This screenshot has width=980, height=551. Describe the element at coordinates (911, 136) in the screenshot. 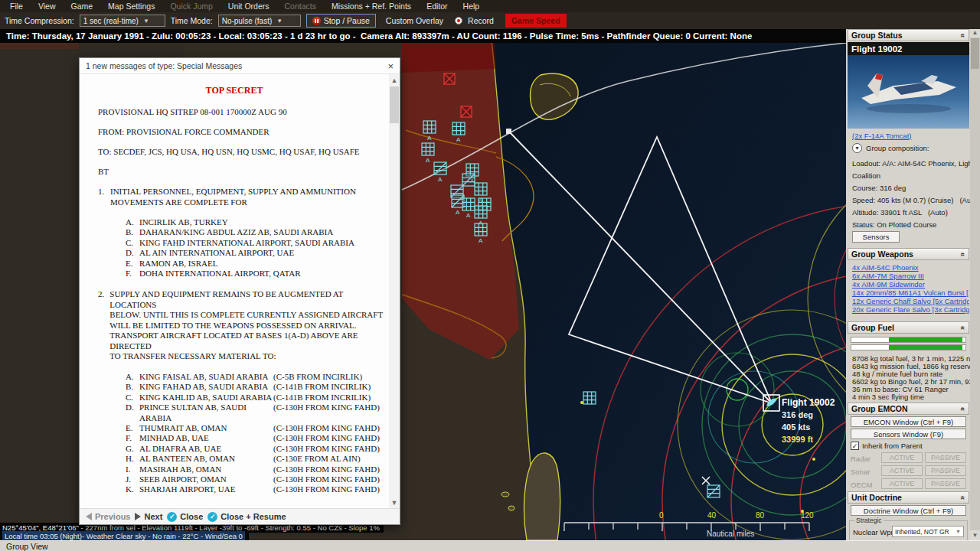

I see `unit-type-link: (2x F-14A Tomcat)` at that location.